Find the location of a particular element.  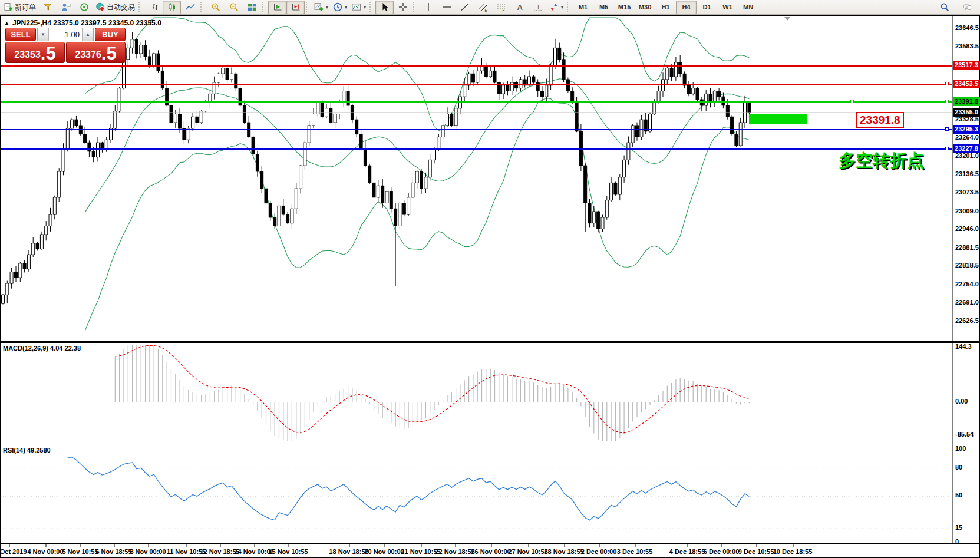

price-axis-tick: 23583.5 is located at coordinates (968, 46).